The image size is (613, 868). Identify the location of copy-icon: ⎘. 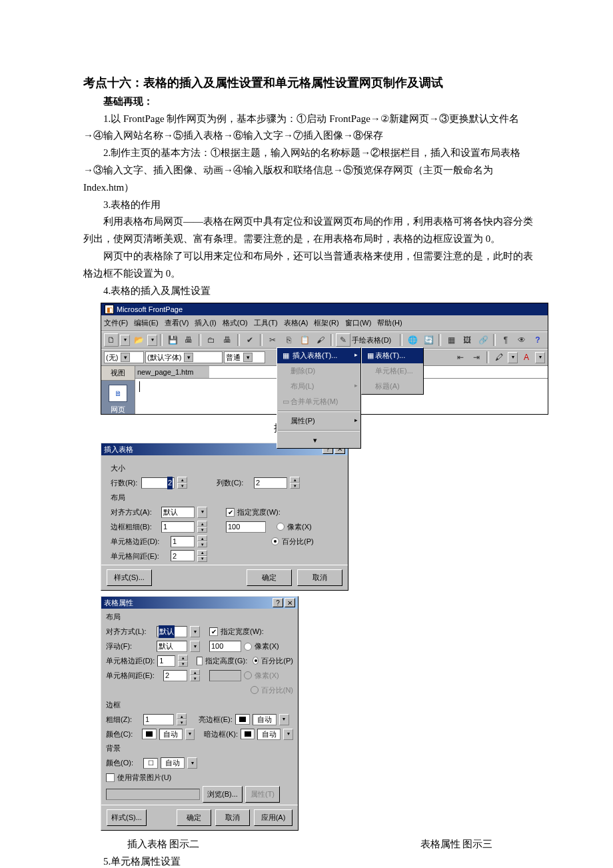
(289, 340).